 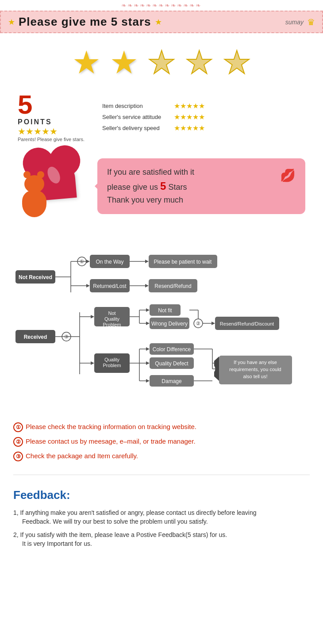 What do you see at coordinates (189, 106) in the screenshot?
I see `rating-stars-1: ★★★★★` at bounding box center [189, 106].